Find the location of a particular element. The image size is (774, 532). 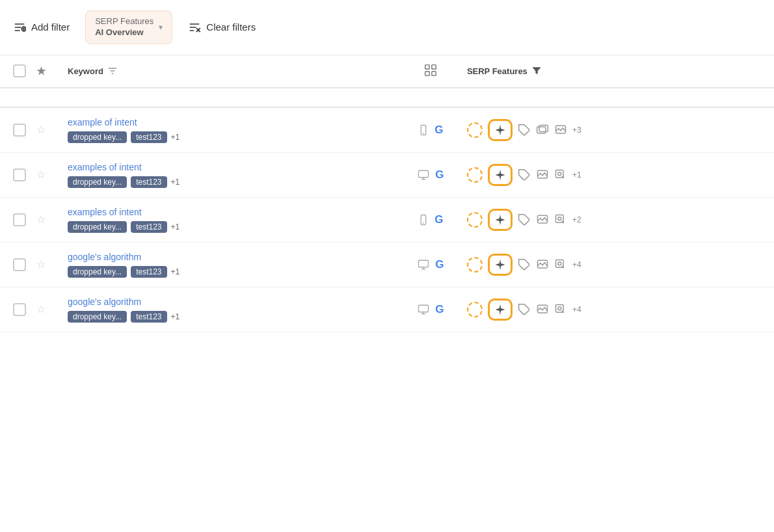

filter-tag-value: AI Overview is located at coordinates (124, 33).